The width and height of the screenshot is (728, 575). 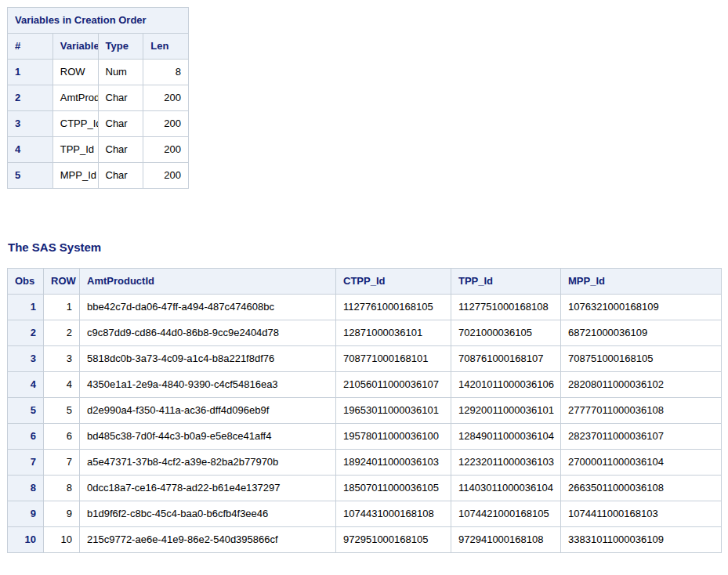 What do you see at coordinates (365, 282) in the screenshot?
I see `data-table-header-row: Obs ROW AmtProductId CTPP_Id TPP_Id MPP_…` at bounding box center [365, 282].